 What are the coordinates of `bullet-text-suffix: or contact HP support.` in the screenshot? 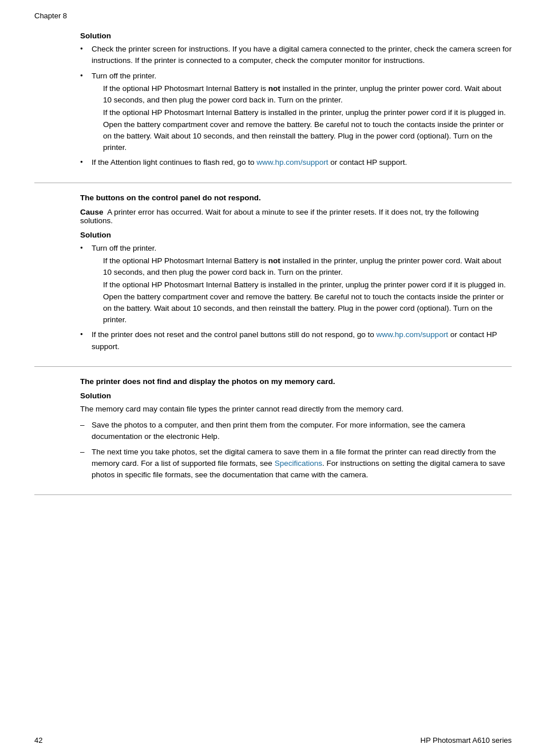 It's located at (368, 163).